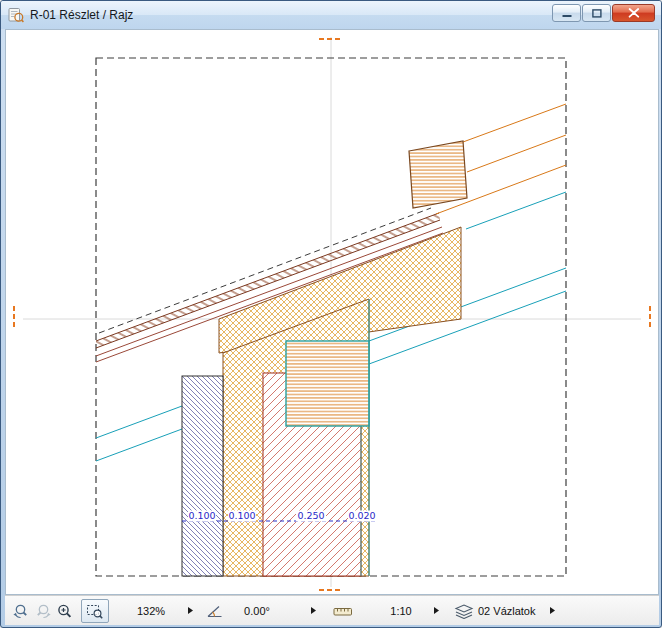  What do you see at coordinates (151, 611) in the screenshot?
I see `zoom-level-value: 132%` at bounding box center [151, 611].